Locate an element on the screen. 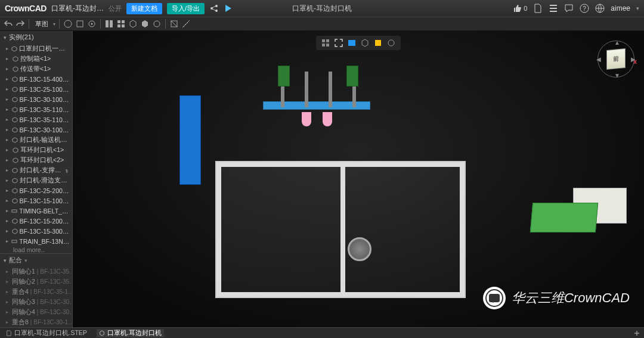 The width and height of the screenshot is (644, 338). help-icon: ? is located at coordinates (584, 8).